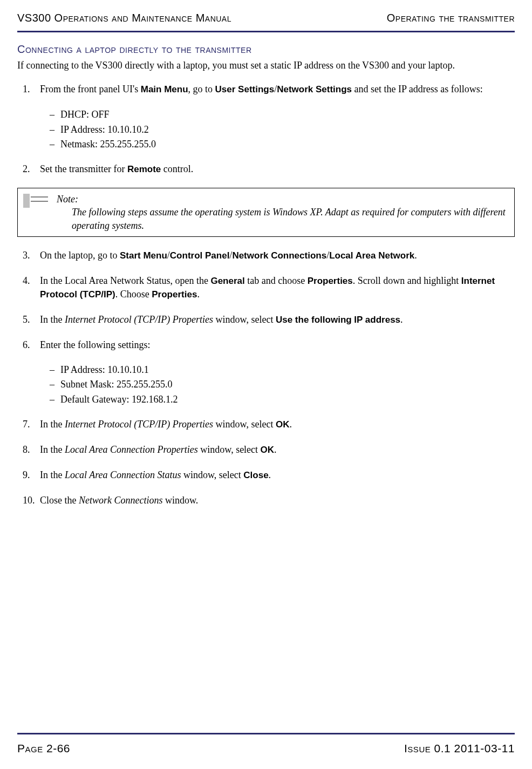 The height and width of the screenshot is (769, 532). What do you see at coordinates (266, 65) in the screenshot?
I see `intro-paragraph: If connecting to the VS300 directly with…` at bounding box center [266, 65].